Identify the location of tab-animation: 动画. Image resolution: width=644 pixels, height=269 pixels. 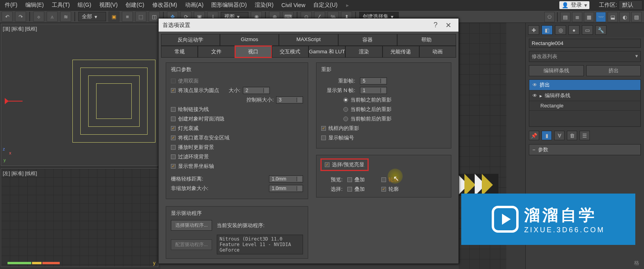
(438, 52).